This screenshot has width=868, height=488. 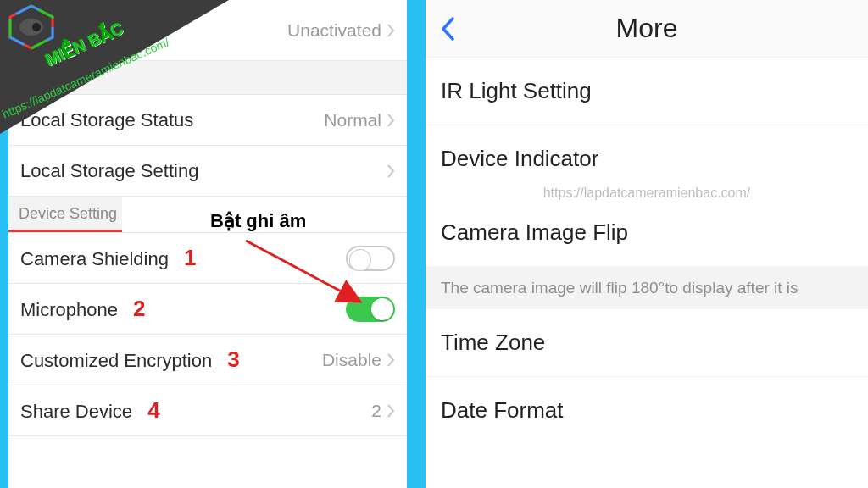 I want to click on row-label: Microphone 2, so click(x=83, y=308).